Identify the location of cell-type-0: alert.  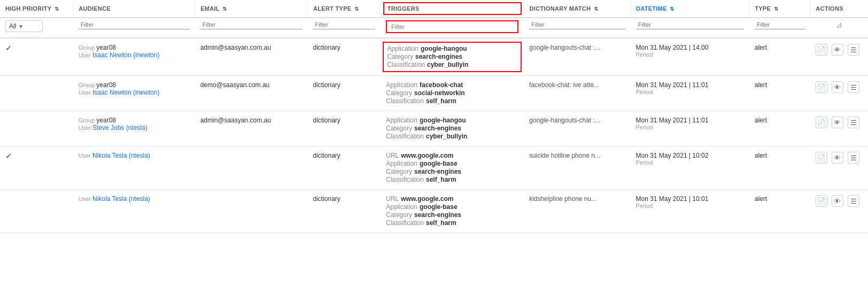
(780, 57).